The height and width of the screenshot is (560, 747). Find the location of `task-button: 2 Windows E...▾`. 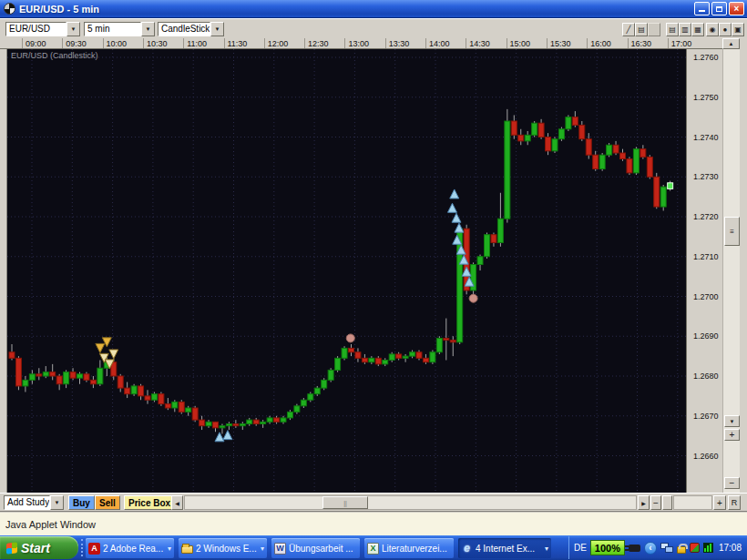

task-button: 2 Windows E...▾ is located at coordinates (222, 548).